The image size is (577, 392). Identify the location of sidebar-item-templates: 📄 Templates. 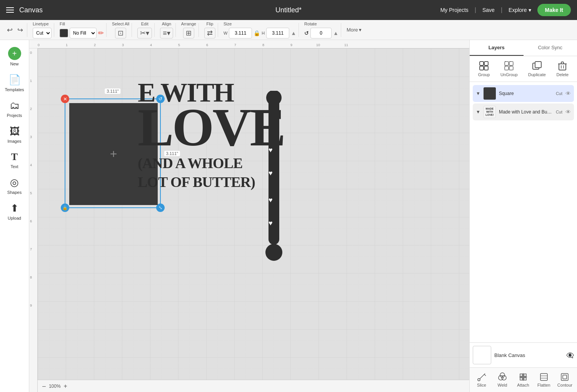
(15, 83).